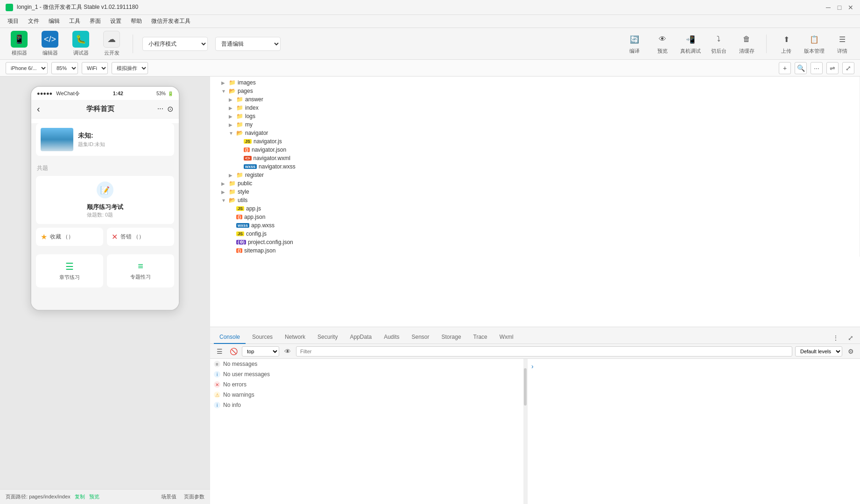 This screenshot has width=860, height=504. Describe the element at coordinates (430, 68) in the screenshot. I see `devicebar: iPhone 6/... 85% WiFi 模拟操作 + 🔍 ··· ⇌ ⤢` at that location.